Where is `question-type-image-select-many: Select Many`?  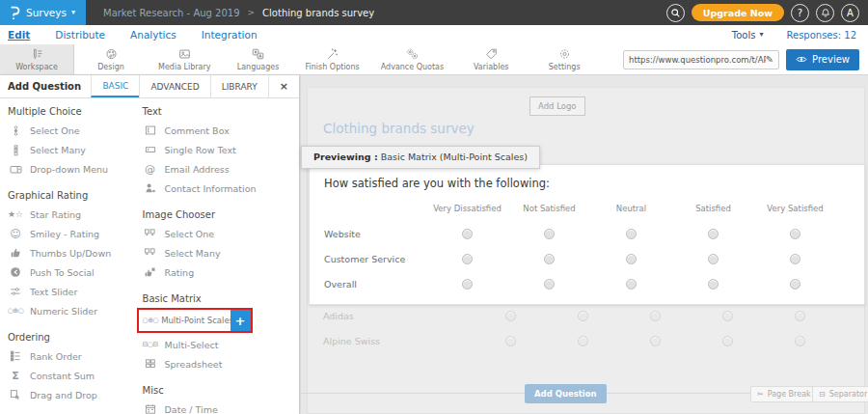 question-type-image-select-many: Select Many is located at coordinates (221, 253).